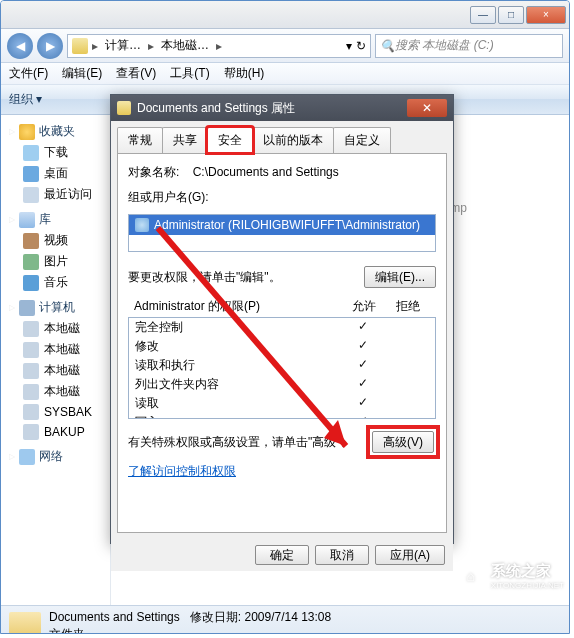 Image resolution: width=574 pixels, height=638 pixels. Describe the element at coordinates (31, 283) in the screenshot. I see `music-icon` at that location.